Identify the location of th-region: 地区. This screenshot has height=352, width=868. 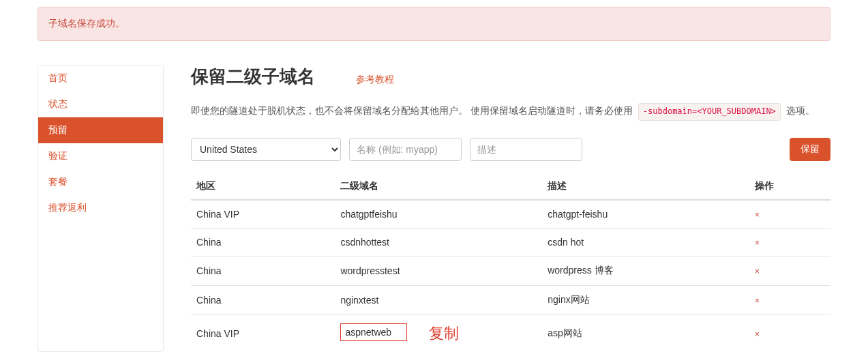
(263, 187).